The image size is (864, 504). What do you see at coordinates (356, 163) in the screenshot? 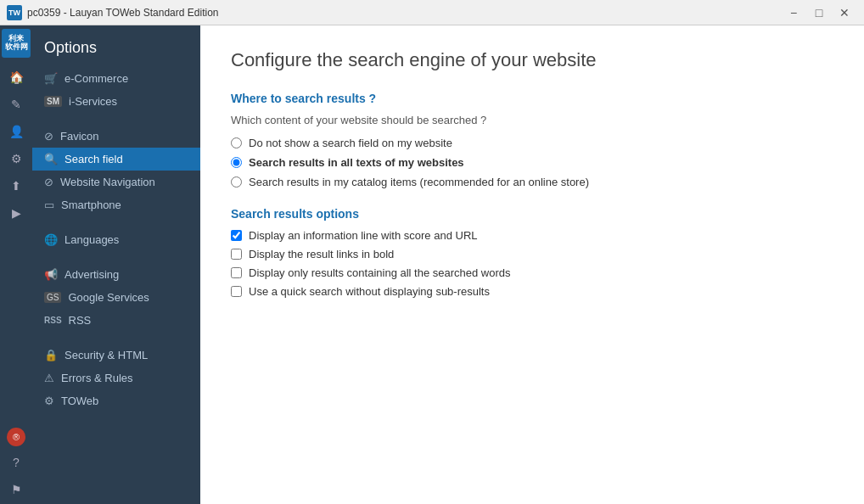
I see `radio-label-2: Search results in all texts of my websit…` at bounding box center [356, 163].